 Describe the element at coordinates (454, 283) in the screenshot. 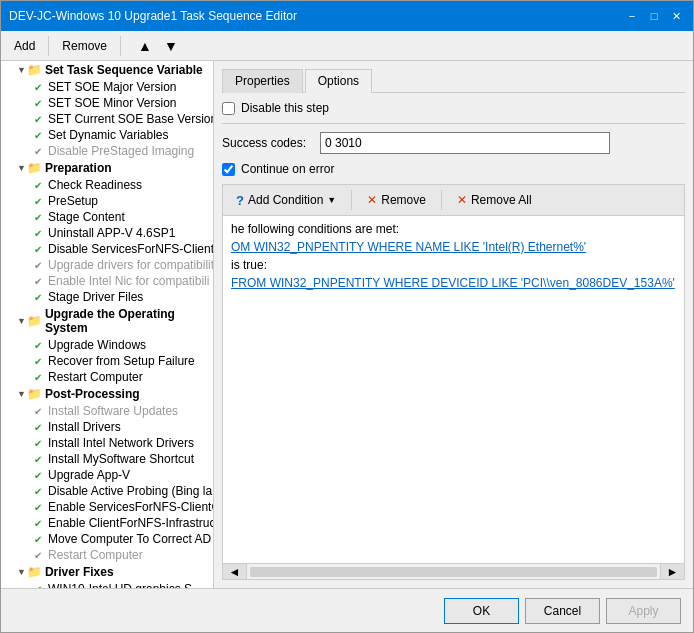

I see `condition-link2: FROM WIN32_PNPENTITY WHERE DEVICEID LIKE…` at that location.